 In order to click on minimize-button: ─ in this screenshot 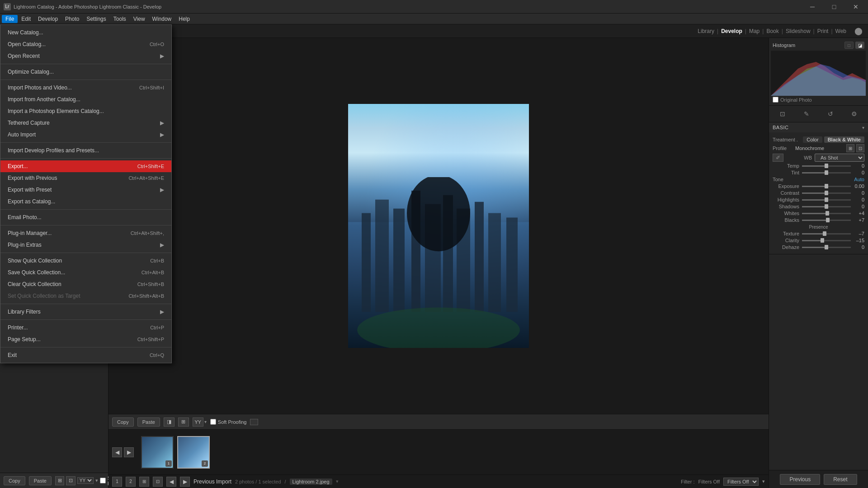, I will do `click(812, 7)`.